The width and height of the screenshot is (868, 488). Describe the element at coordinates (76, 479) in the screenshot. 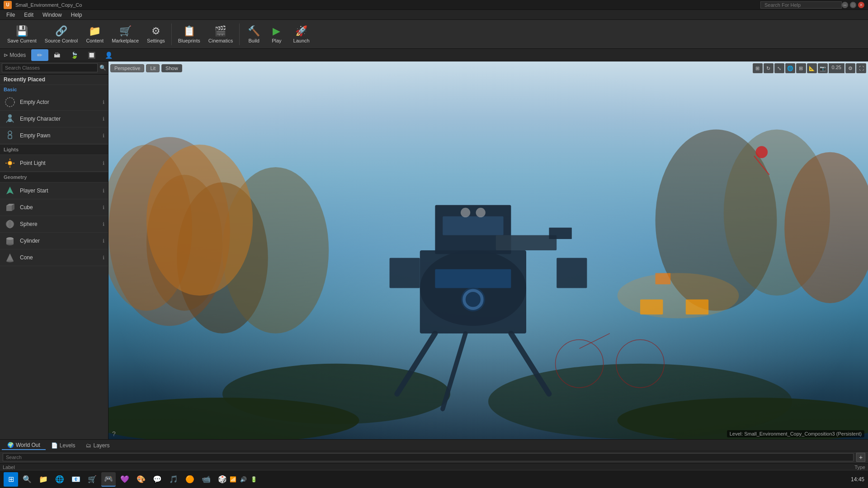

I see `taskbar-mail-icon: 📧` at that location.